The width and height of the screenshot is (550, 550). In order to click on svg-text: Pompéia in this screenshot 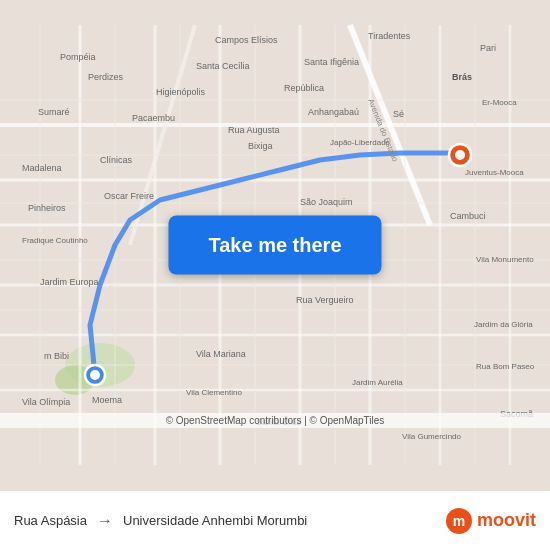, I will do `click(78, 57)`.